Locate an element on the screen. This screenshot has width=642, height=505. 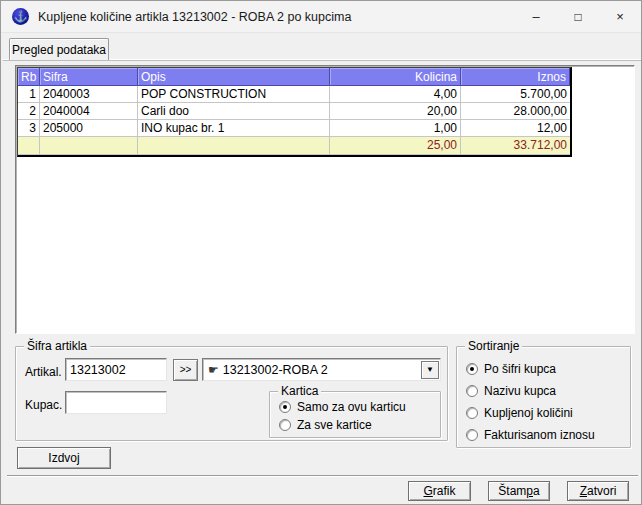
app-icon: ⚓ is located at coordinates (20, 16).